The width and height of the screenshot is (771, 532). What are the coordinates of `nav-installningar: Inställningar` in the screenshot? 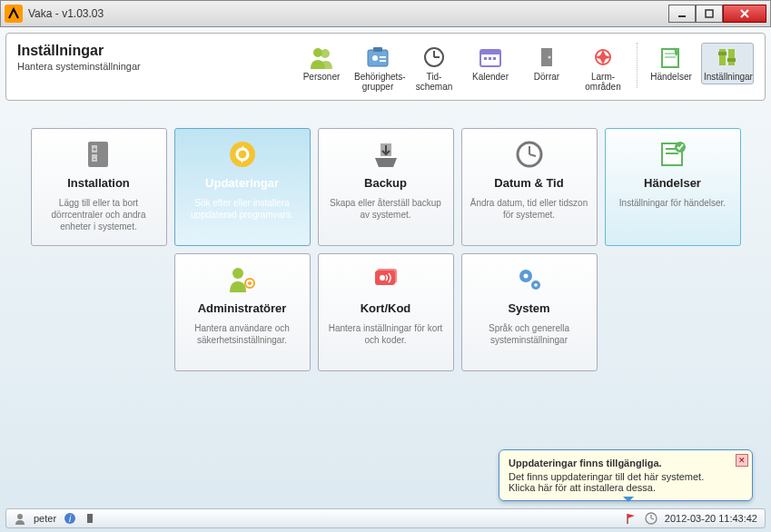 It's located at (727, 64).